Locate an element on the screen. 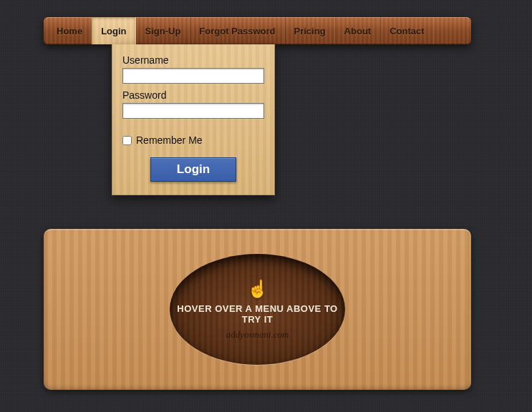 Image resolution: width=532 pixels, height=412 pixels. nav-item-signup: Sign-Up is located at coordinates (163, 31).